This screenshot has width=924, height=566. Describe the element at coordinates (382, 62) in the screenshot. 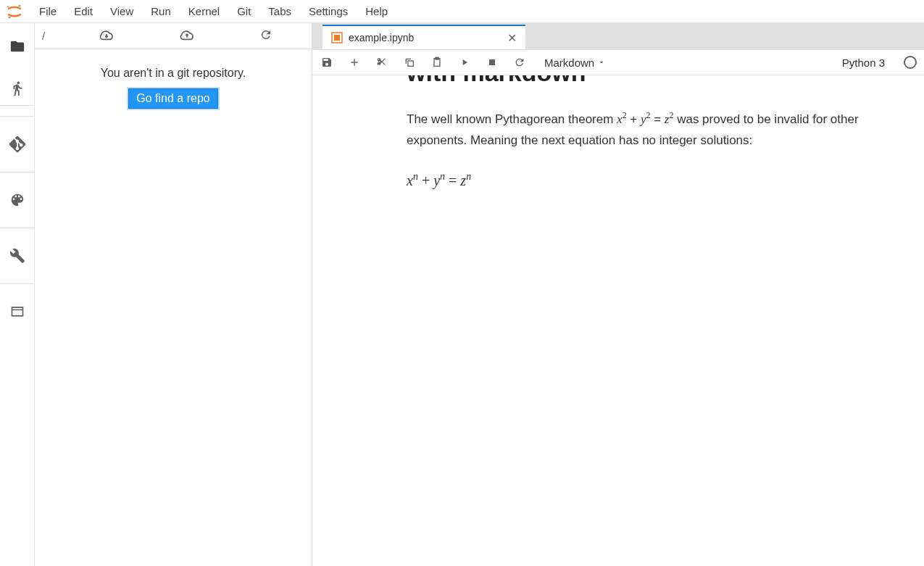

I see `cut-icon` at that location.